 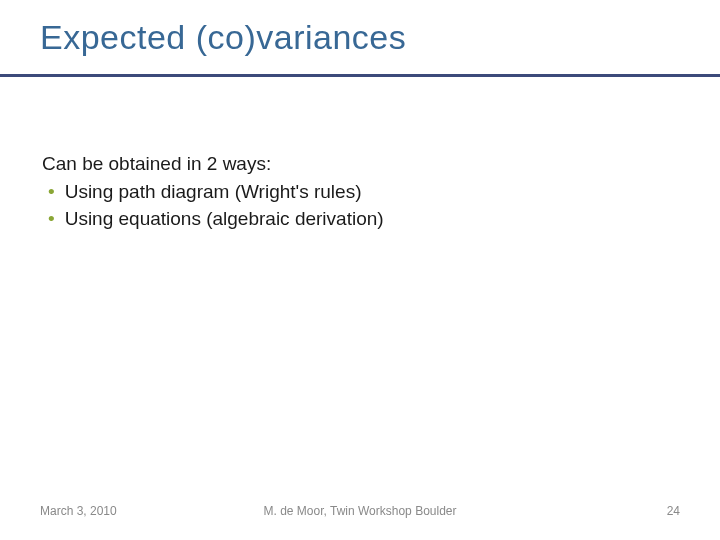 What do you see at coordinates (223, 38) in the screenshot?
I see `slide-title: Expected (co)variances` at bounding box center [223, 38].